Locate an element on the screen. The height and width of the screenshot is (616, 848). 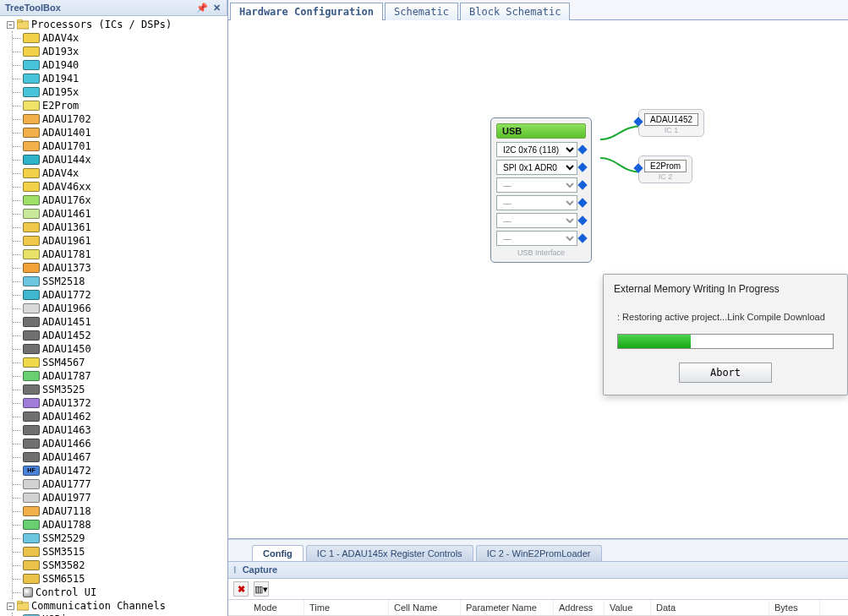
capture-column-header: Time is located at coordinates (347, 608).